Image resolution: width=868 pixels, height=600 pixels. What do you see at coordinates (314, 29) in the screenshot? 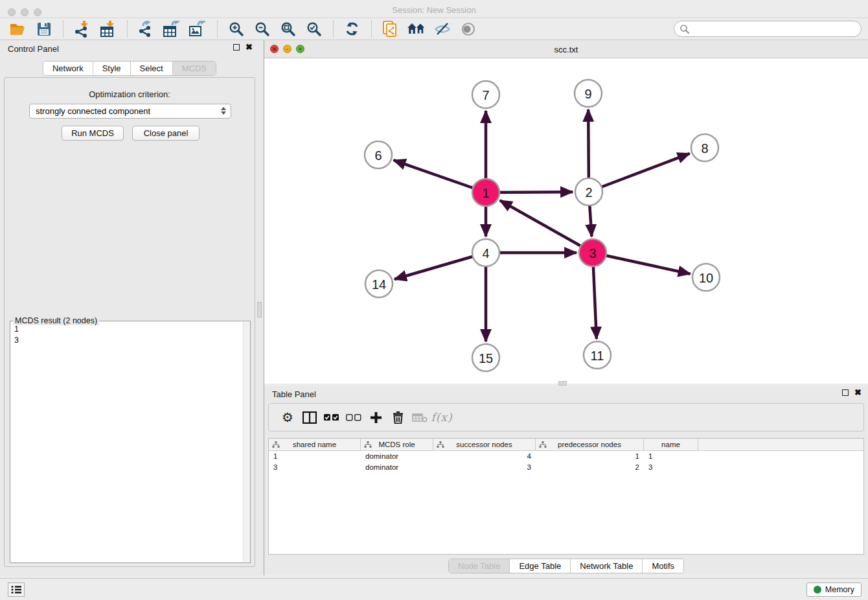
I see `zoom-selected-icon` at bounding box center [314, 29].